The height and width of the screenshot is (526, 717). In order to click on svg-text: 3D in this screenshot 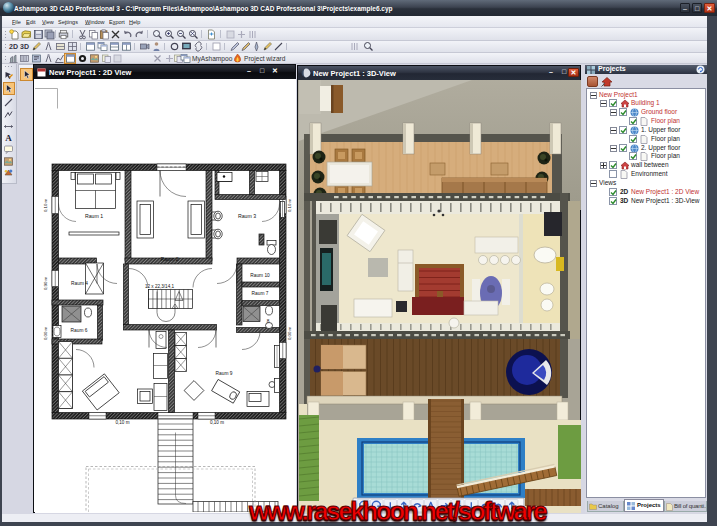, I will do `click(24, 46)`.